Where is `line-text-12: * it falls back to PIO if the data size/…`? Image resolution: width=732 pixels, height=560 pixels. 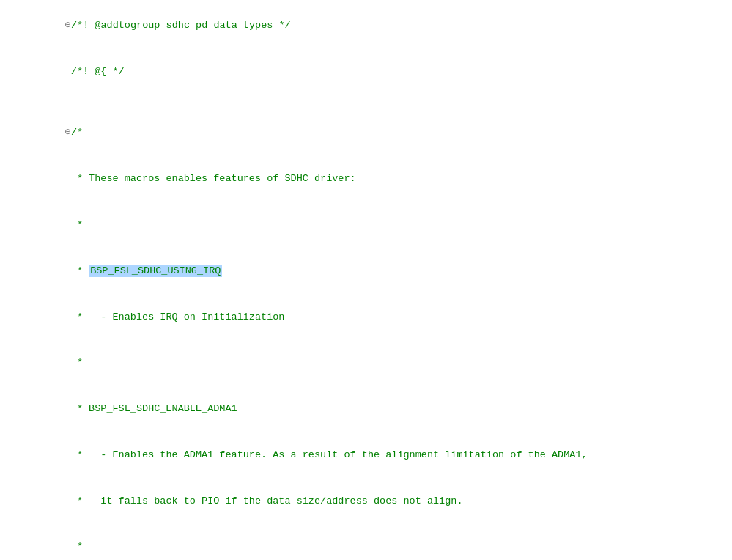
line-text-12: * it falls back to PIO if the data size/… is located at coordinates (368, 501).